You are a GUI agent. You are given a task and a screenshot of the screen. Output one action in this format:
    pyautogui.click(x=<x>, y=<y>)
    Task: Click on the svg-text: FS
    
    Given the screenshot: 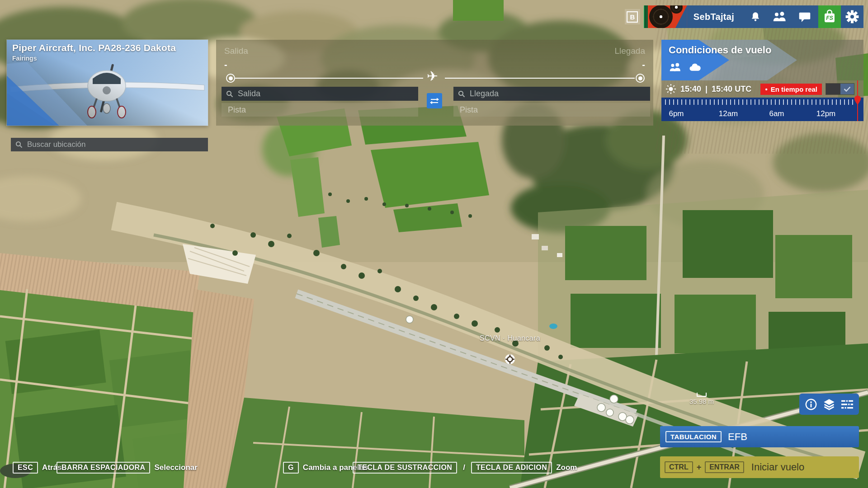 What is the action you would take?
    pyautogui.click(x=830, y=18)
    